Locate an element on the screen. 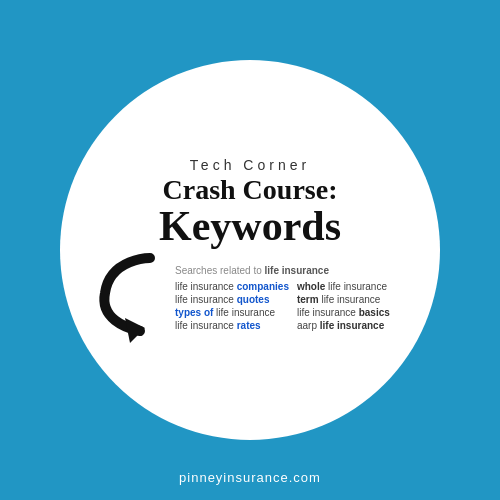 The image size is (500, 500). content-area: Searches related to life insurance life … is located at coordinates (250, 298).